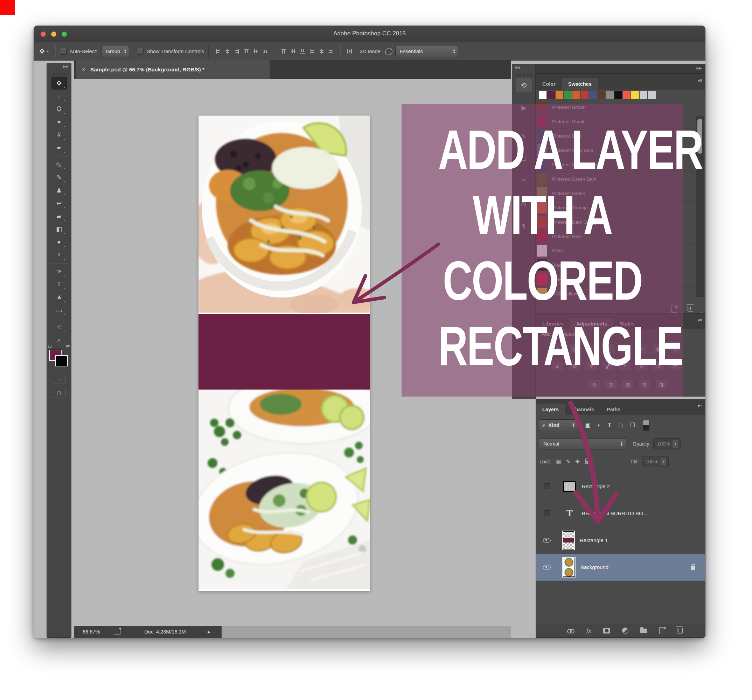 The height and width of the screenshot is (700, 752). What do you see at coordinates (610, 425) in the screenshot?
I see `filter-type-layers-icon: T` at bounding box center [610, 425].